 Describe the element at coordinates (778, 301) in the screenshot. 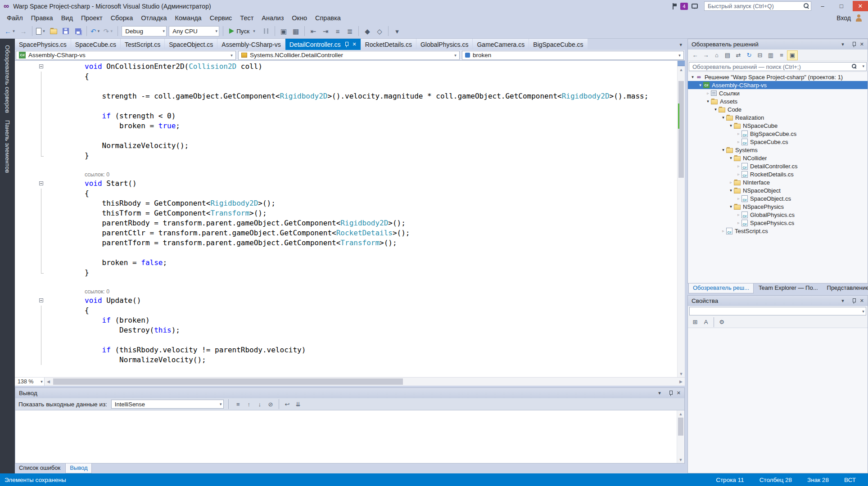

I see `properties-header: Свойства ▾ ✕` at that location.